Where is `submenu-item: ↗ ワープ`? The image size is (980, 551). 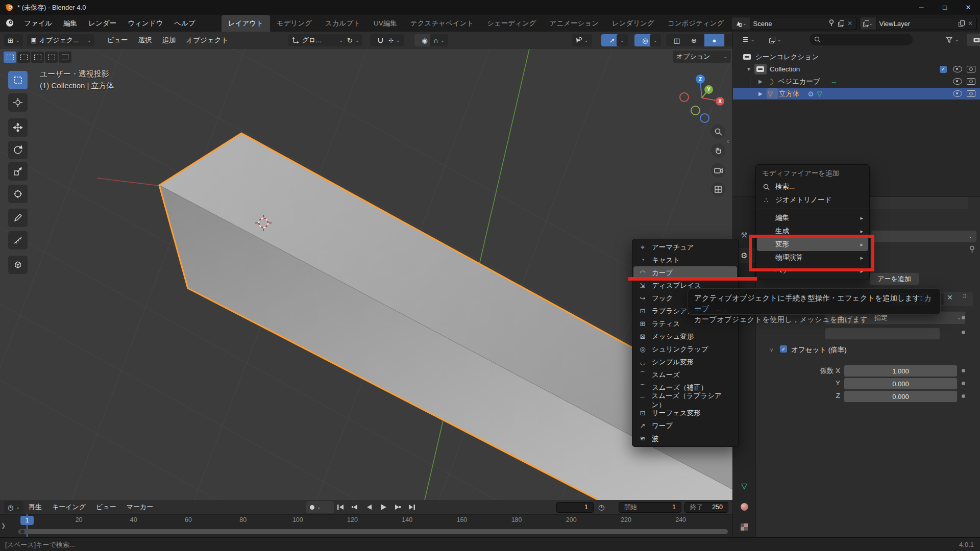 submenu-item: ↗ ワープ is located at coordinates (685, 425).